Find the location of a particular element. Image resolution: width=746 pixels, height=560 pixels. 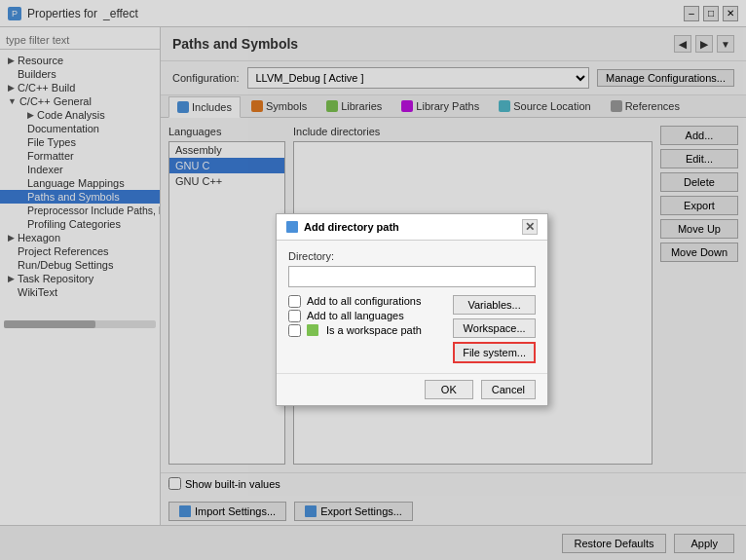

dialog-title-text: Add directory path is located at coordinates (352, 227).